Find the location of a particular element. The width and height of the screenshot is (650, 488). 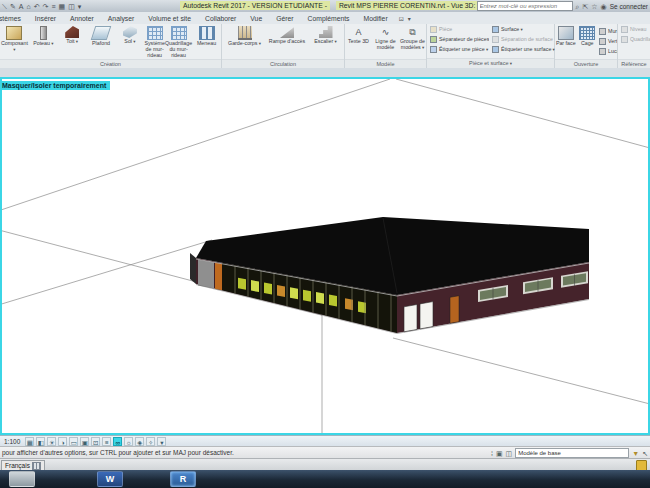

view-scale-button: 1:100 is located at coordinates (12, 442).